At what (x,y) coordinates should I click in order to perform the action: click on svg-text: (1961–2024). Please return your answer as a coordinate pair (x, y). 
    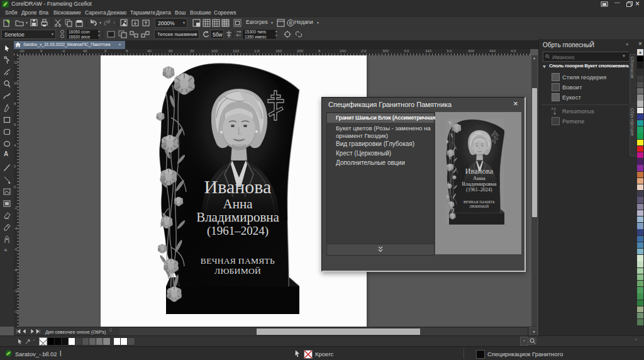
    Looking at the image, I should click on (238, 231).